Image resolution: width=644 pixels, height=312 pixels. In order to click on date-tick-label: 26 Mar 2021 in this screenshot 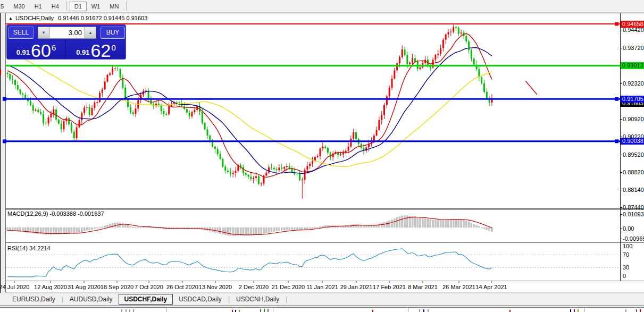, I will do `click(459, 287)`.